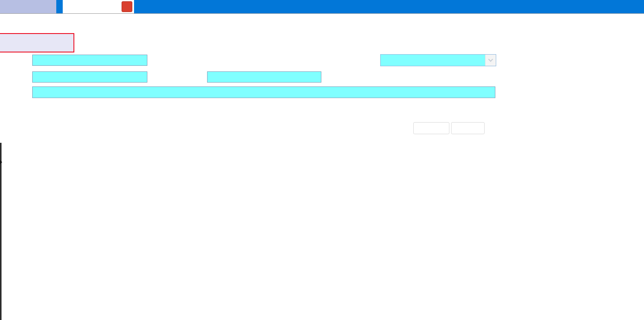  I want to click on row-selector-strip, so click(1, 231).